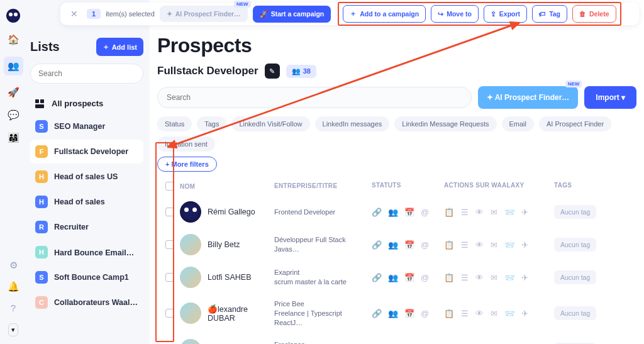 The width and height of the screenshot is (644, 344). Describe the element at coordinates (397, 313) in the screenshot. I see `table-row: 🍎lexandre DUBAR Price BeeFreelance | Typ…` at that location.